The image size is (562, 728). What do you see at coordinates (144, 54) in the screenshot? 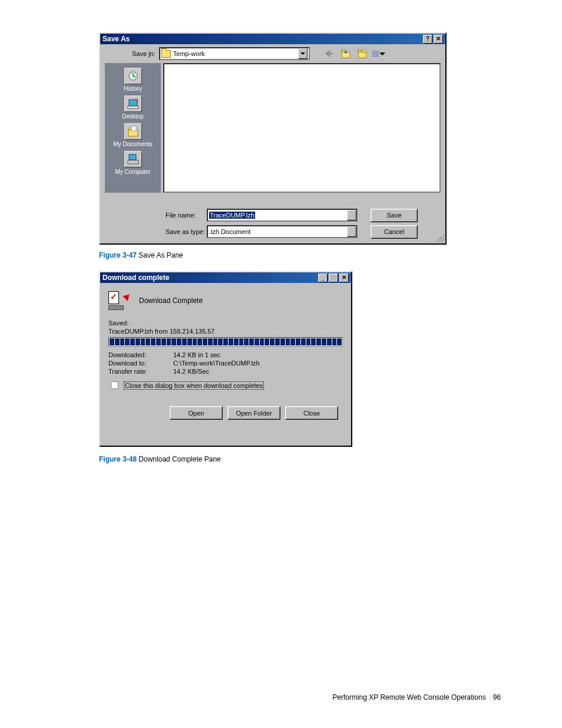
I see `save-in-label: Save in:` at bounding box center [144, 54].